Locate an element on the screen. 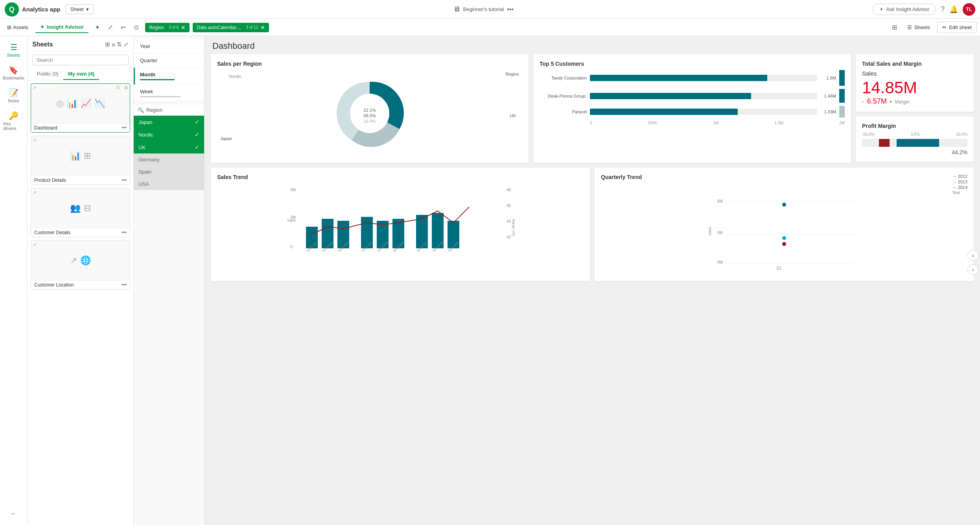 This screenshot has width=980, height=525. thumb-line-icon: 📈 is located at coordinates (86, 104).